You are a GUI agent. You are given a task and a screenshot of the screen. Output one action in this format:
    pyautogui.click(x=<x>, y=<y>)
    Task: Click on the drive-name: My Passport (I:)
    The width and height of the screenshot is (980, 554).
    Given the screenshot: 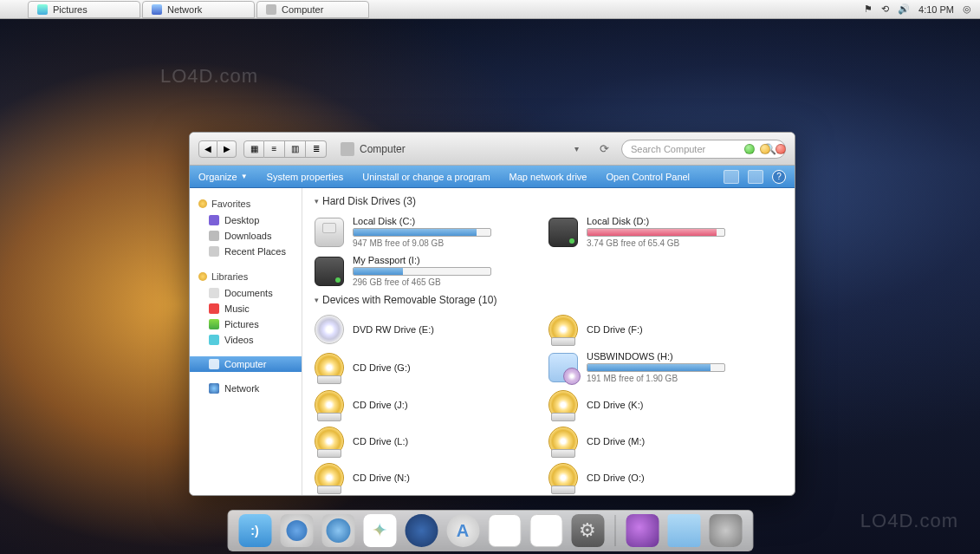 What is the action you would take?
    pyautogui.click(x=451, y=260)
    